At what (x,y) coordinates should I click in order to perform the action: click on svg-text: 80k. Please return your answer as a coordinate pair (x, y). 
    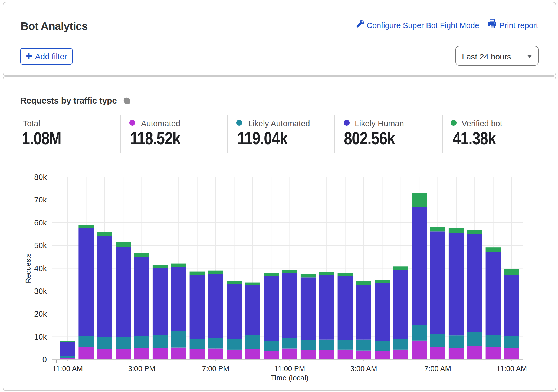
    Looking at the image, I should click on (41, 177).